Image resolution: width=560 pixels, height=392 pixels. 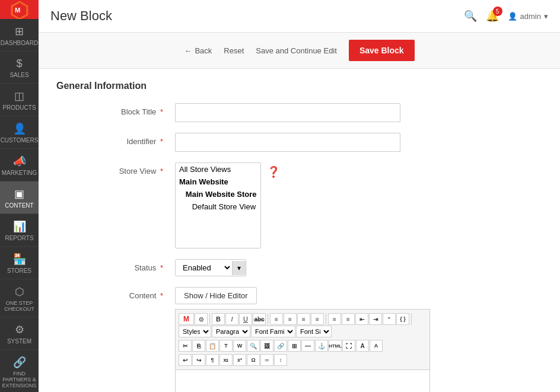 I want to click on toolbar-bg-color-btn: A, so click(x=376, y=346).